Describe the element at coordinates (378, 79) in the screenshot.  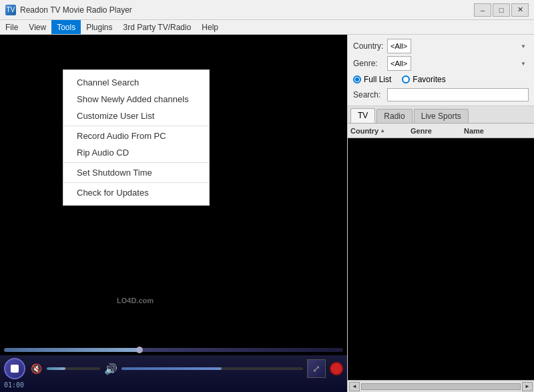
I see `full-list-label: Full List` at that location.